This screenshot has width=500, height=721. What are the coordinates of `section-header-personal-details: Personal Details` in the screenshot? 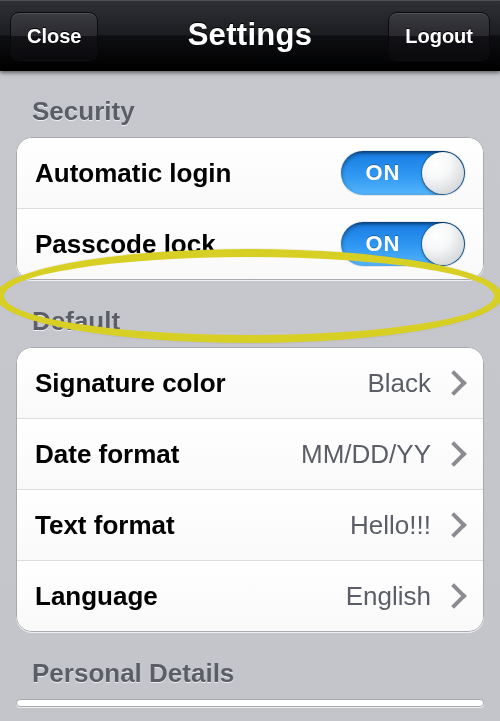 It's located at (250, 666).